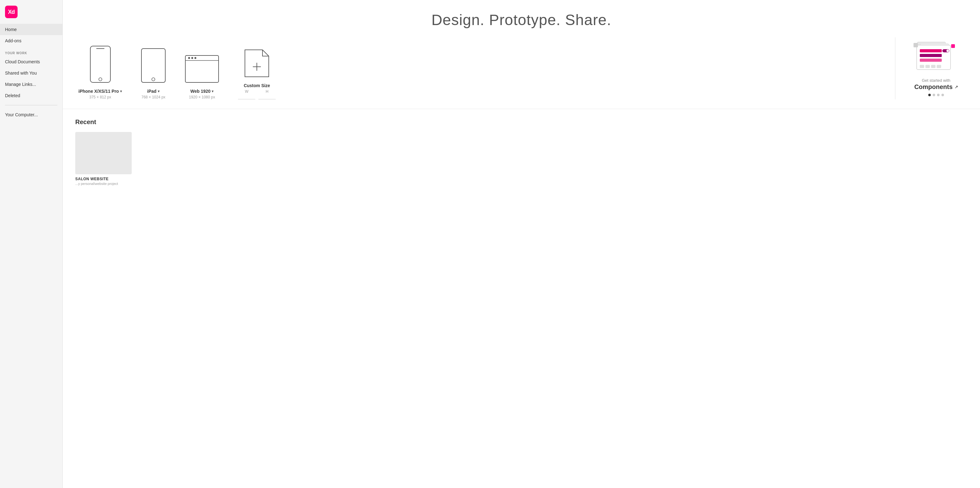  What do you see at coordinates (31, 115) in the screenshot?
I see `sidebar-item-your-computer: Your Computer...` at bounding box center [31, 115].